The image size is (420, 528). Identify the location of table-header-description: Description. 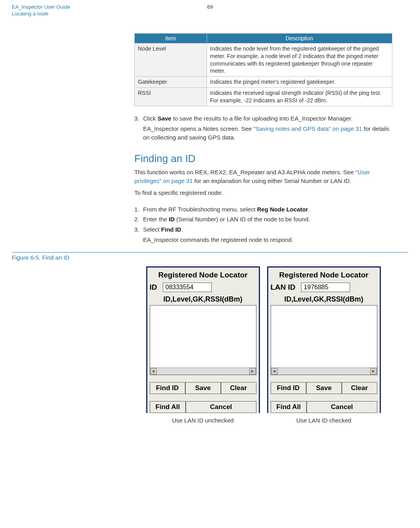
(299, 38).